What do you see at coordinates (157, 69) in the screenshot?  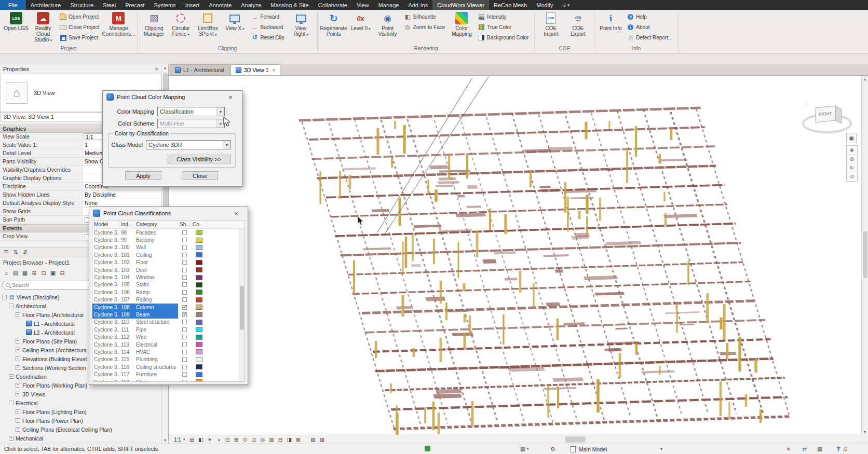 I see `close-properties-icon: ×` at bounding box center [157, 69].